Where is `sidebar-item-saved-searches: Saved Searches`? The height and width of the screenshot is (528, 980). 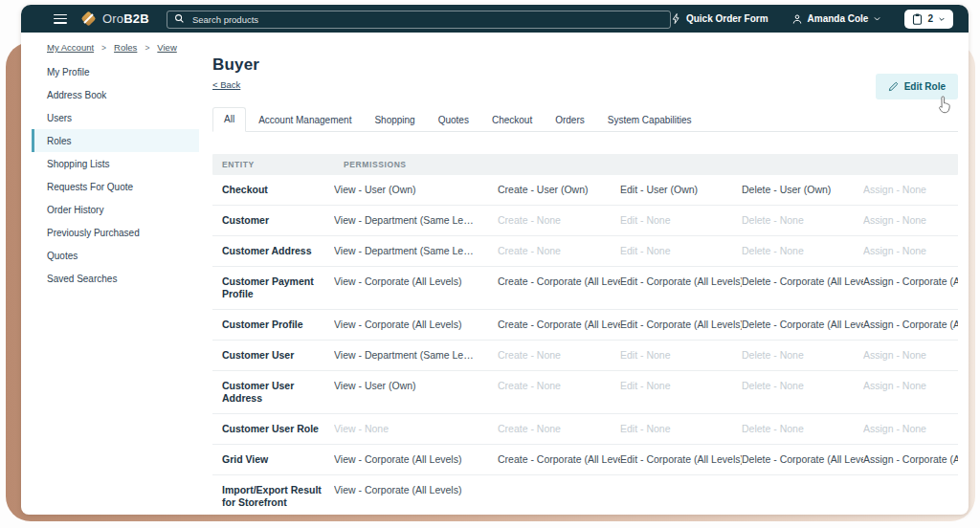 sidebar-item-saved-searches: Saved Searches is located at coordinates (115, 278).